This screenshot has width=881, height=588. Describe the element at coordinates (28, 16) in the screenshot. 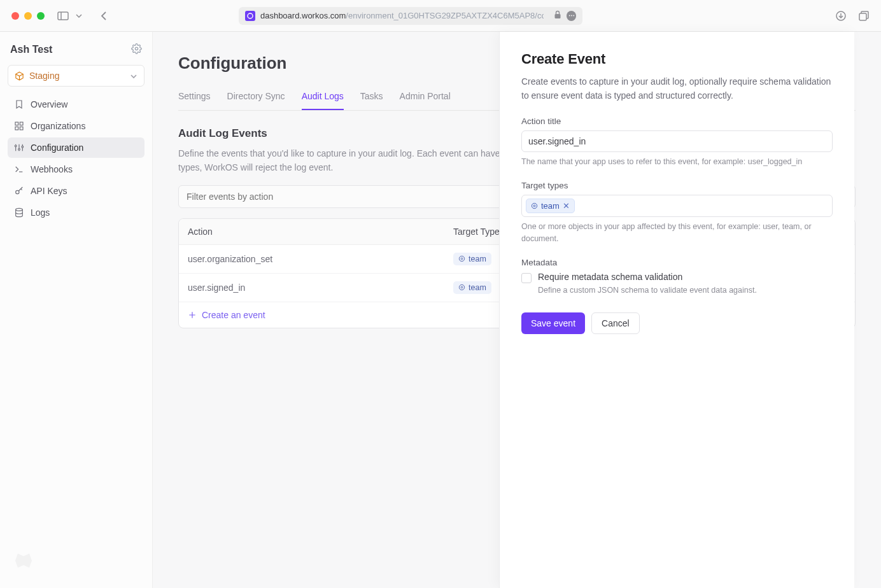

I see `window-controls` at that location.